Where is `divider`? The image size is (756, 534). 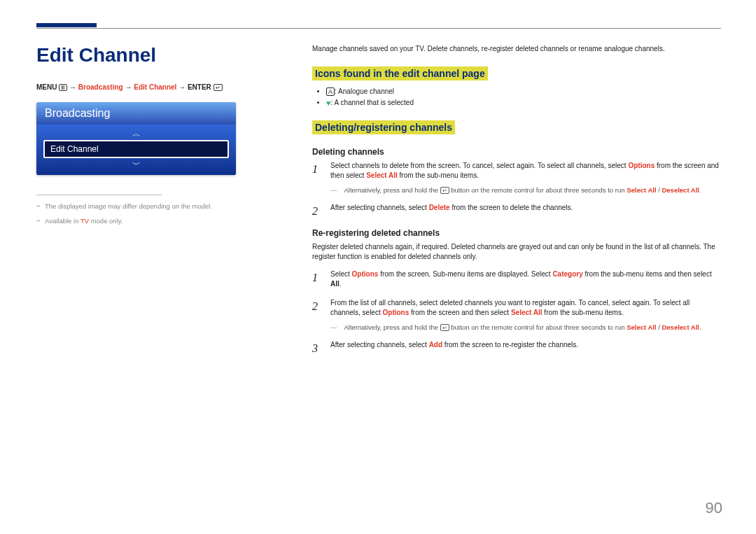
divider is located at coordinates (99, 195).